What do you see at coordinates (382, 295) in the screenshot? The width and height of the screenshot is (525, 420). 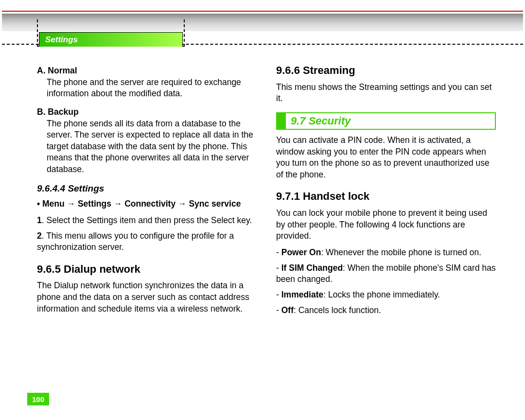 I see `opt3-text: : Locks the phone immediately.` at bounding box center [382, 295].